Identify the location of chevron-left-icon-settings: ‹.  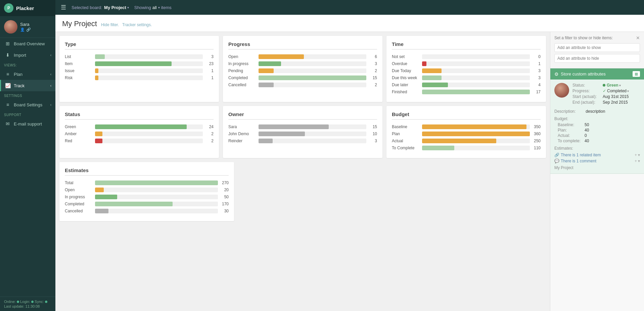
(51, 105).